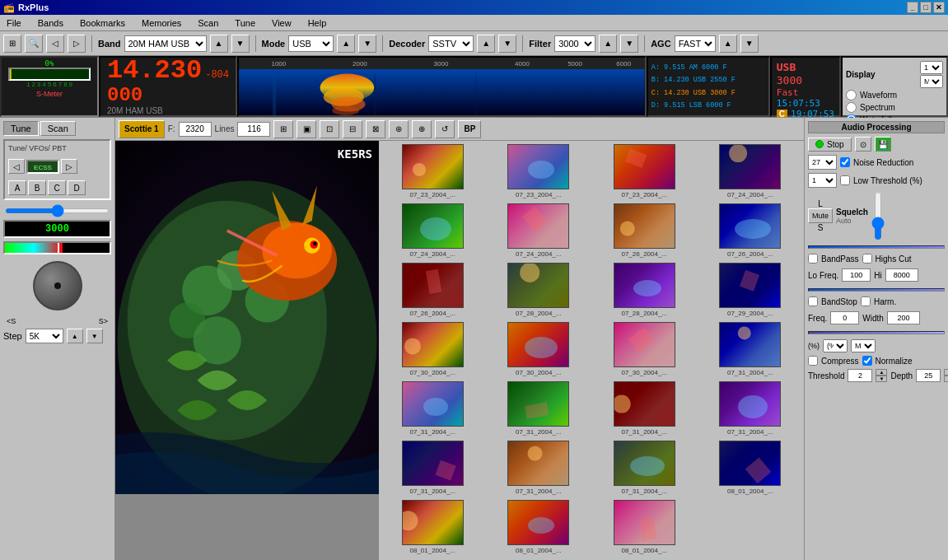  What do you see at coordinates (751, 408) in the screenshot?
I see `gallery-item-19: 07_31_2004_...` at bounding box center [751, 408].